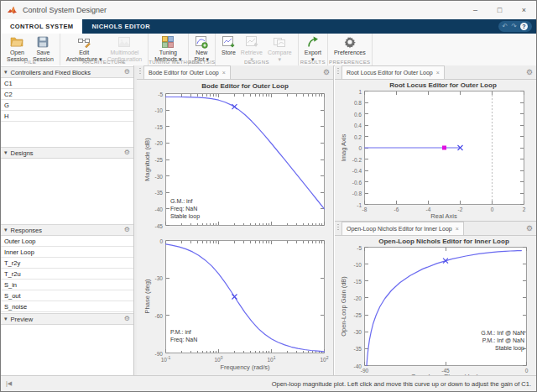 This screenshot has width=537, height=392. I want to click on panel-title: Preview, so click(22, 319).